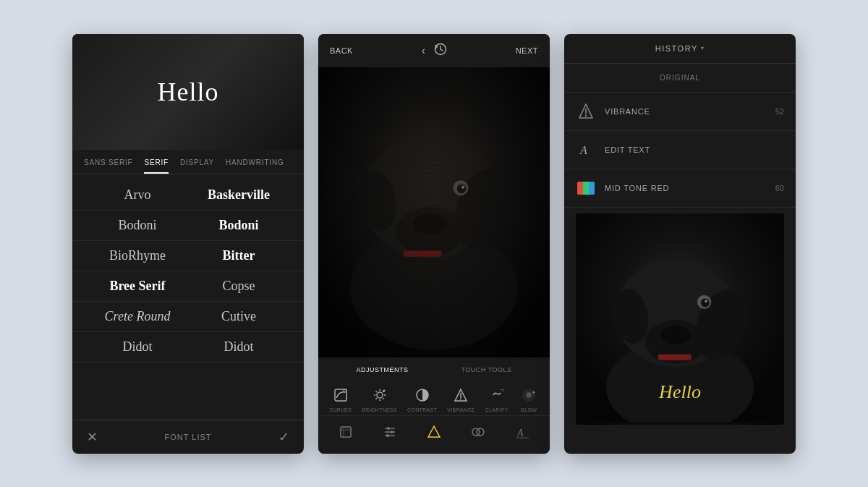 This screenshot has width=868, height=487. Describe the element at coordinates (520, 433) in the screenshot. I see `svg-text: A` at that location.